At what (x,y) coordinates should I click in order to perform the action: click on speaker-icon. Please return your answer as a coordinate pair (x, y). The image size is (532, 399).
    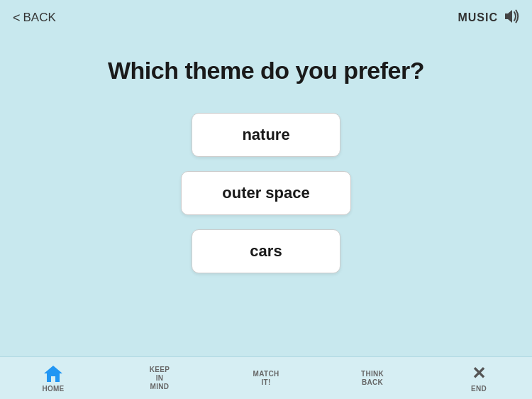
    Looking at the image, I should click on (511, 18).